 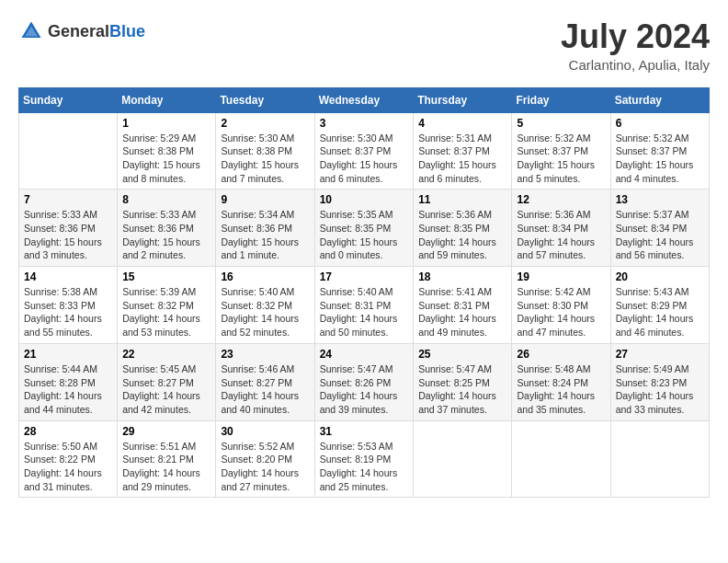 What do you see at coordinates (265, 151) in the screenshot?
I see `calendar-cell: 2Sunrise: 5:30 AM Sunset: 8:38 PM Daylig…` at bounding box center [265, 151].